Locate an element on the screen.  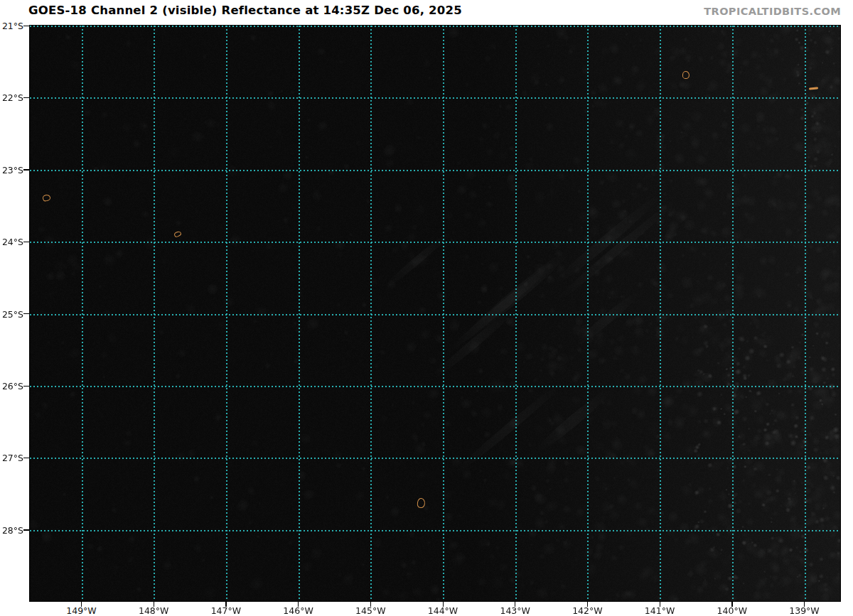
latitude-tick-label: 23°S is located at coordinates (11, 169).